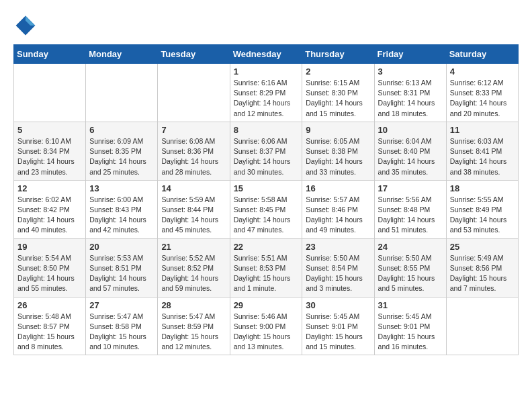 The image size is (532, 411). Describe the element at coordinates (122, 326) in the screenshot. I see `calendar-cell: 27Sunrise: 5:47 AMSunset: 8:58 PMDayligh…` at that location.